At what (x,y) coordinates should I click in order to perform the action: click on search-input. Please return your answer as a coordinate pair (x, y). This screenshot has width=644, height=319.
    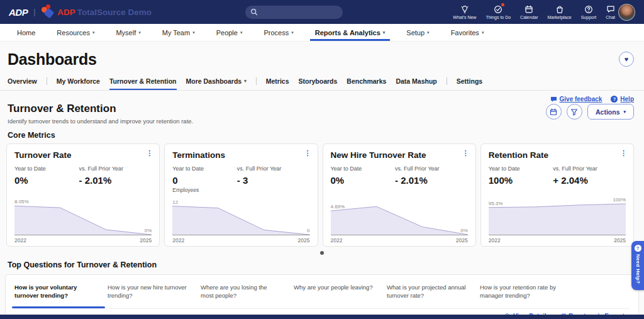
    Looking at the image, I should click on (296, 13).